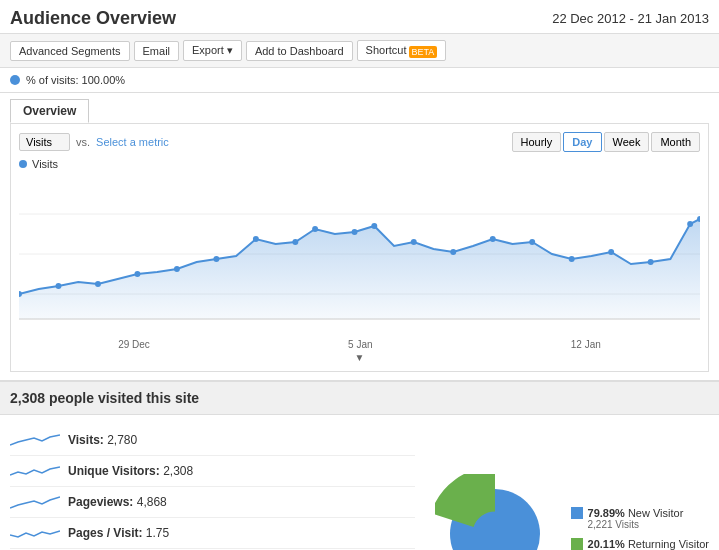  What do you see at coordinates (360, 344) in the screenshot?
I see `x-axis: 29 Dec 5 Jan 12 Jan` at bounding box center [360, 344].